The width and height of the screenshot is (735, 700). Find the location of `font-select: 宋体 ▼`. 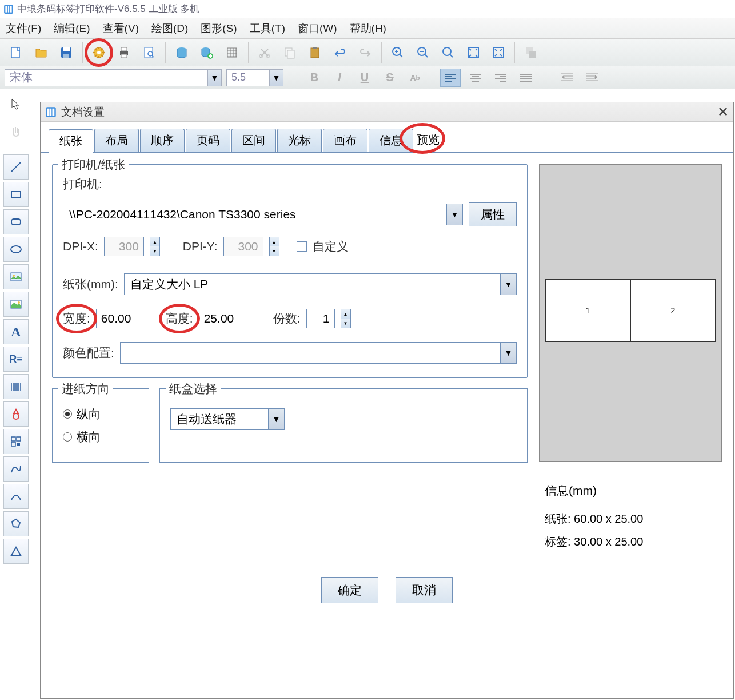

font-select: 宋体 ▼ is located at coordinates (113, 78).